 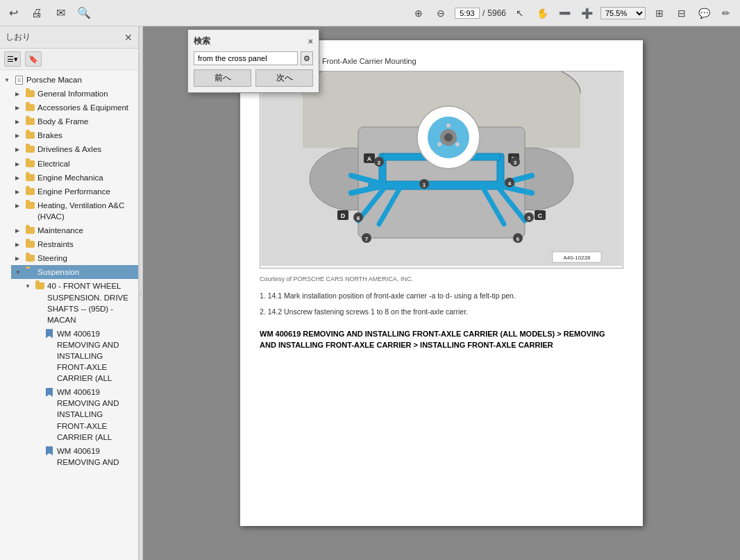 I want to click on tree-label-engine-perf: Engine Performance, so click(x=86, y=192).